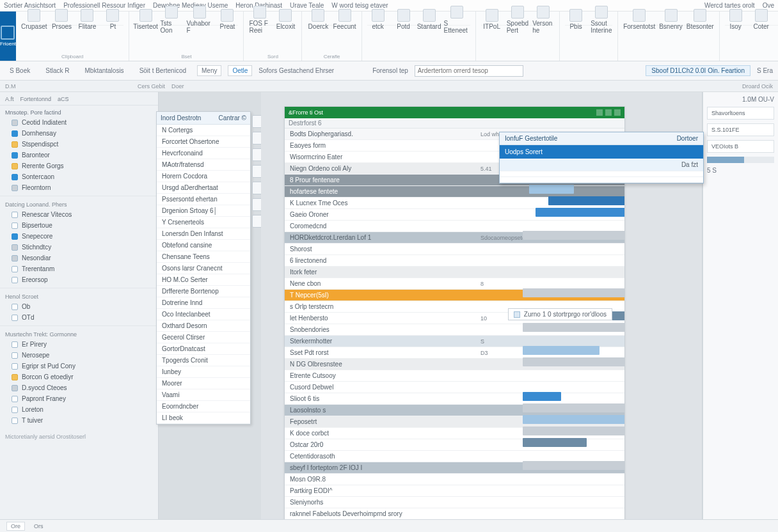 The image size is (778, 532). Describe the element at coordinates (601, 165) in the screenshot. I see `dialog-row: Da fzt` at that location.